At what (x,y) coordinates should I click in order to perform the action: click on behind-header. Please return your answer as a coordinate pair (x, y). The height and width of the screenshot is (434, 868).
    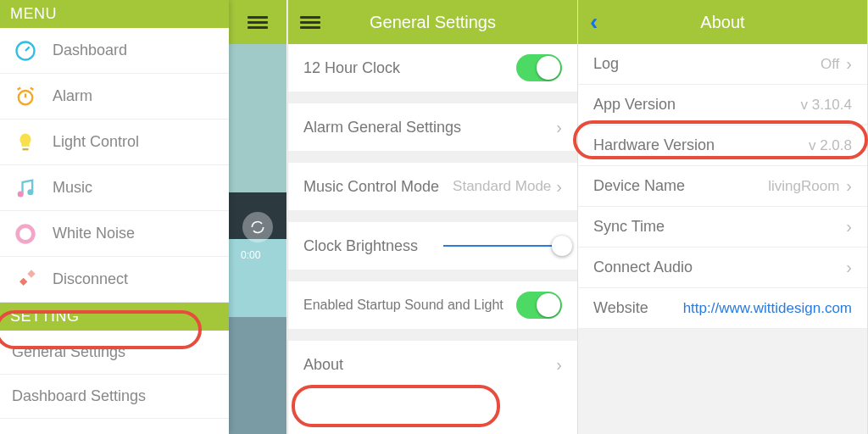
    Looking at the image, I should click on (258, 22).